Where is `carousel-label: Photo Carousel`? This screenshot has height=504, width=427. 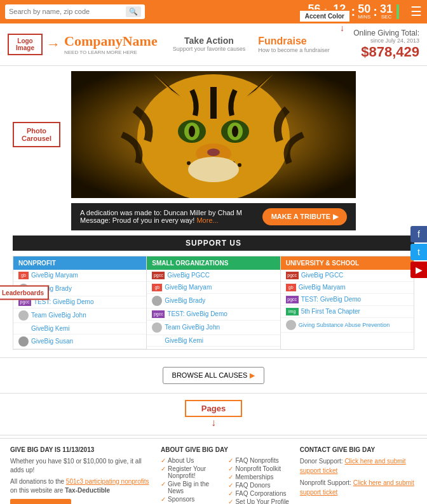
carousel-label: Photo Carousel is located at coordinates (37, 135).